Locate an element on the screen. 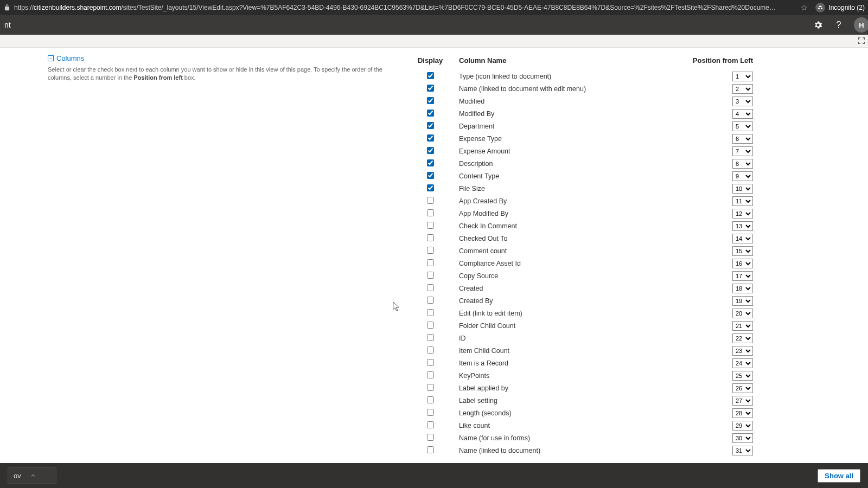  settings-gear-icon is located at coordinates (818, 25).